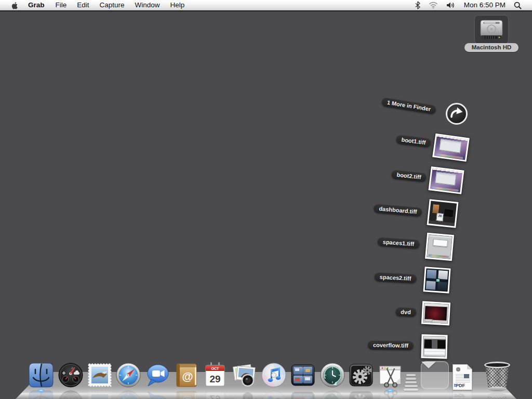 The width and height of the screenshot is (532, 399). Describe the element at coordinates (443, 214) in the screenshot. I see `stack-item-thumbnail-dashboard: 28` at that location.